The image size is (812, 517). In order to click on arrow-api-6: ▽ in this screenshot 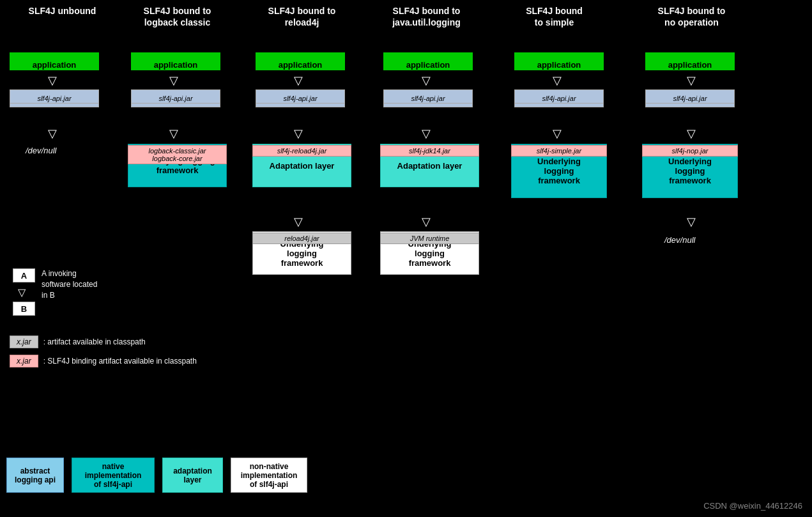, I will do `click(691, 134)`.